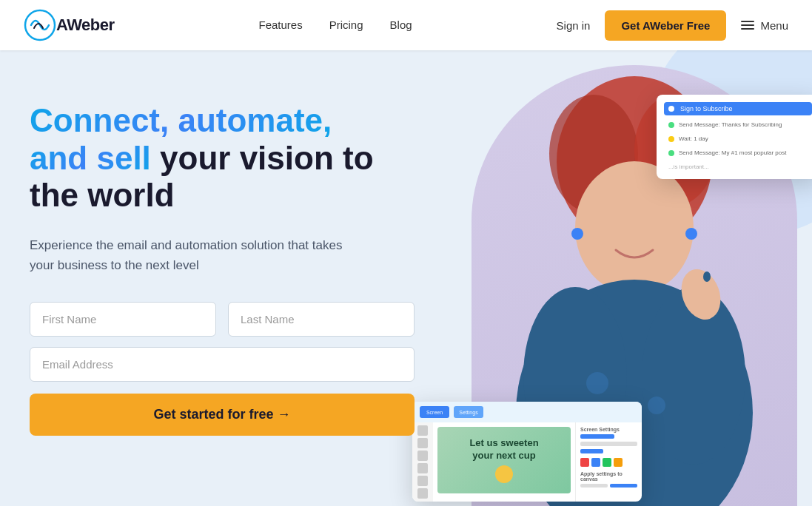 The width and height of the screenshot is (812, 506). Describe the element at coordinates (607, 462) in the screenshot. I see `swatch-green` at that location.